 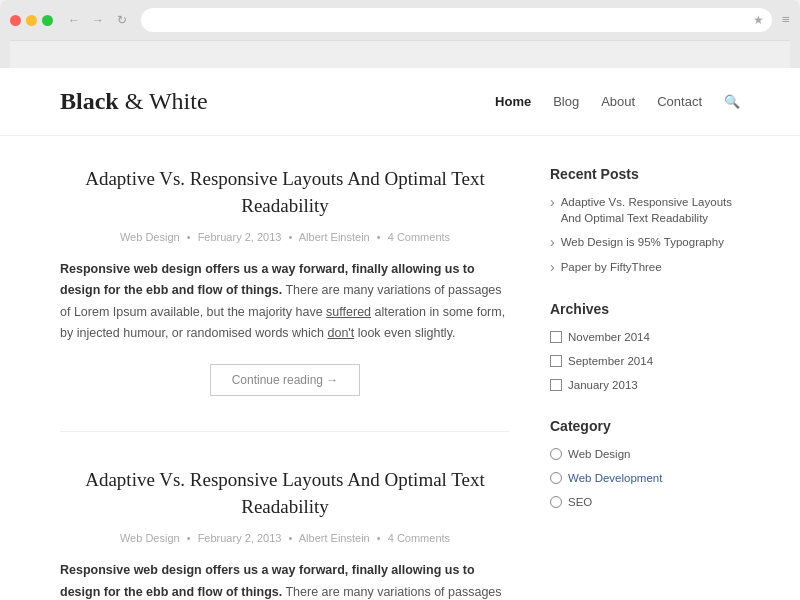 I want to click on archive-nov-2014: November 2014, so click(x=609, y=337).